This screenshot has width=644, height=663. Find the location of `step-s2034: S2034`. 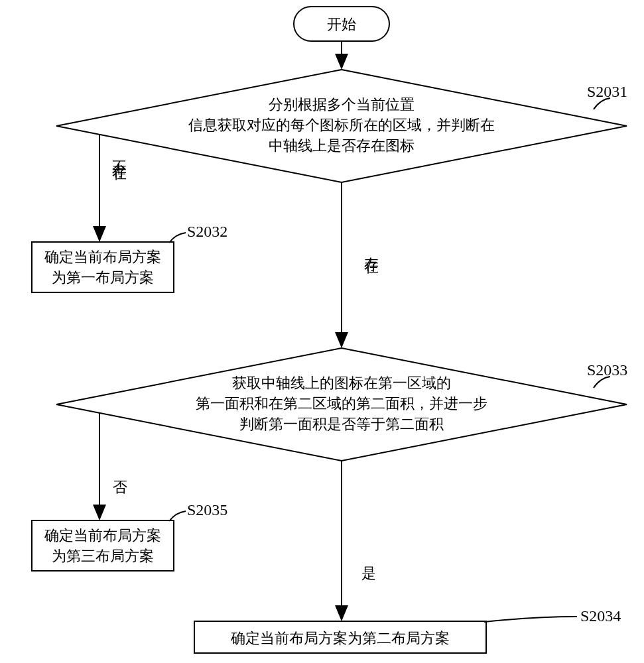

step-s2034: S2034 is located at coordinates (601, 617).